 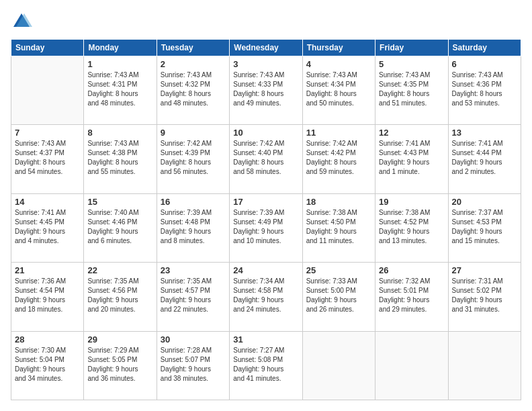 What do you see at coordinates (193, 365) in the screenshot?
I see `day-info: Sunrise: 7:28 AMSunset: 5:07 PMDaylight:…` at bounding box center [193, 365].